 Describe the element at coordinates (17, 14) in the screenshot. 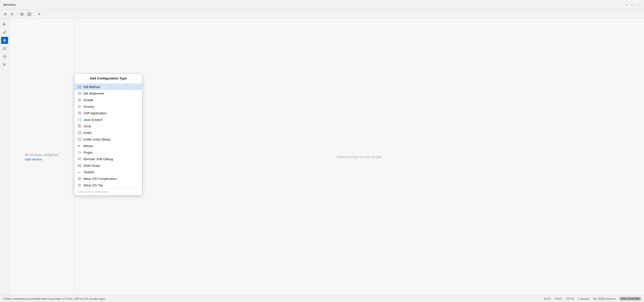

I see `toolbar-separator` at that location.